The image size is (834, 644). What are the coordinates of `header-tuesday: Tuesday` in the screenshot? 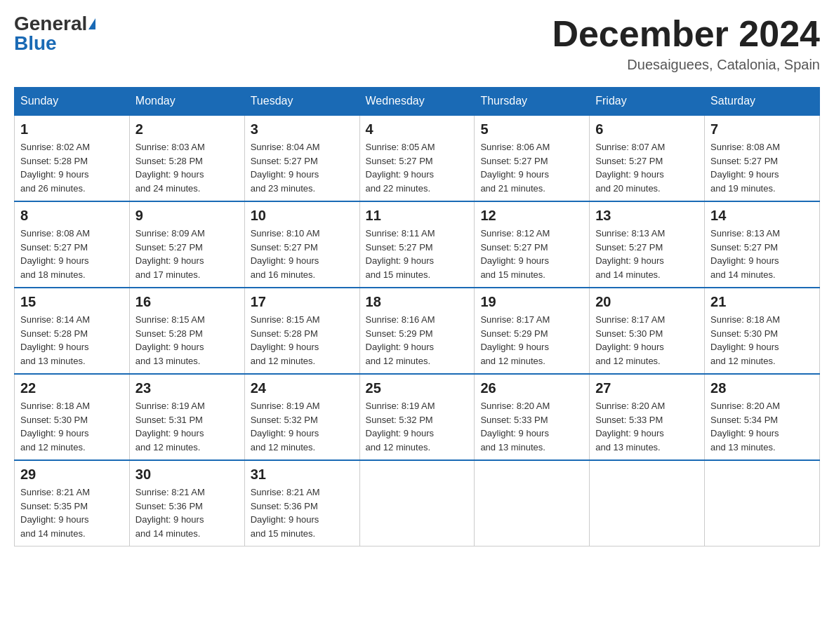 It's located at (302, 102).